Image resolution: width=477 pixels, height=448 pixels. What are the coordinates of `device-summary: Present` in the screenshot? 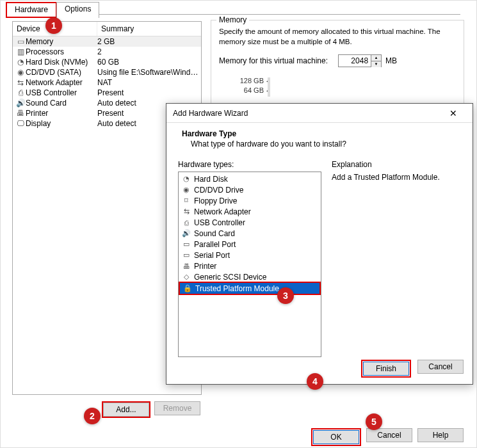 It's located at (149, 93).